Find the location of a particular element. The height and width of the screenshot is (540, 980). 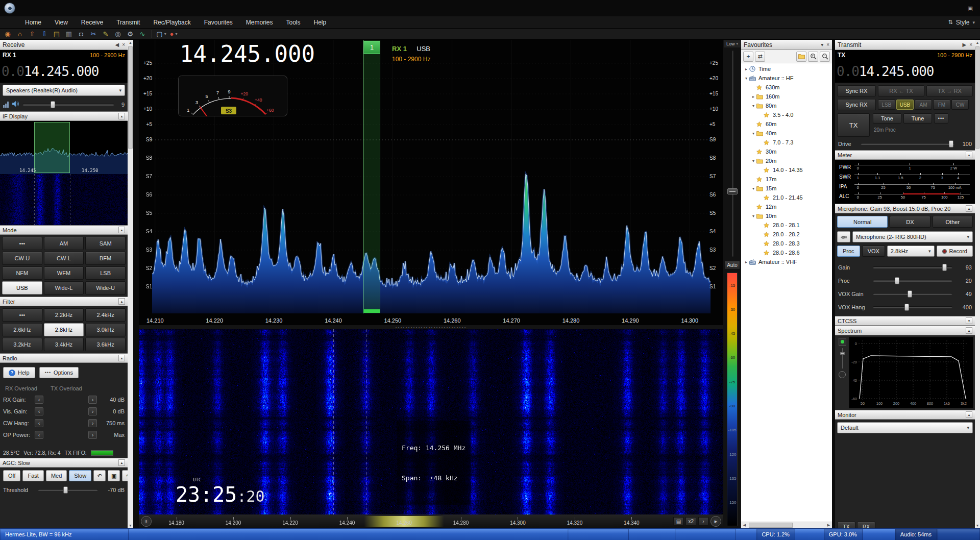

filter-button-2-4khz: 2.4kHz is located at coordinates (105, 315).